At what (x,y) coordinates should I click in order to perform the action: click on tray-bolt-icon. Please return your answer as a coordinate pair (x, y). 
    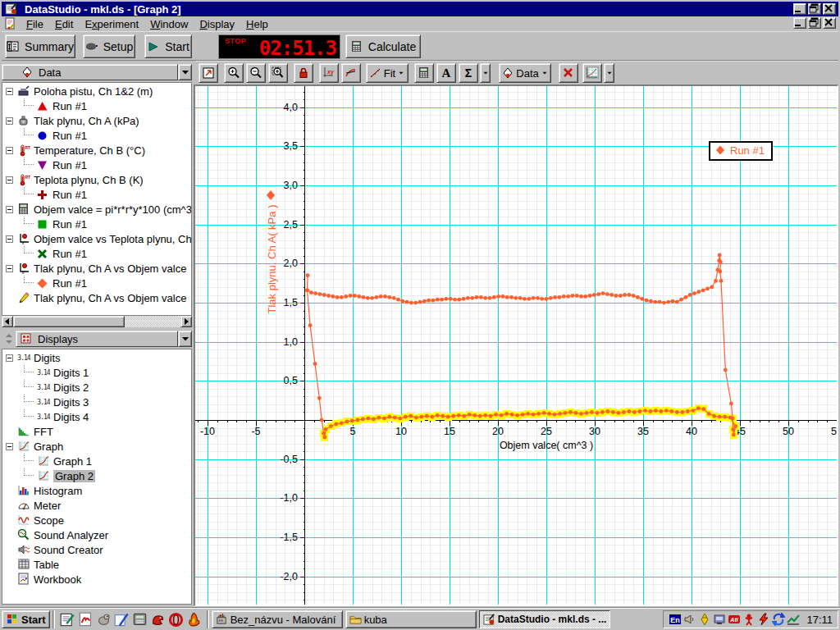
    Looking at the image, I should click on (764, 619).